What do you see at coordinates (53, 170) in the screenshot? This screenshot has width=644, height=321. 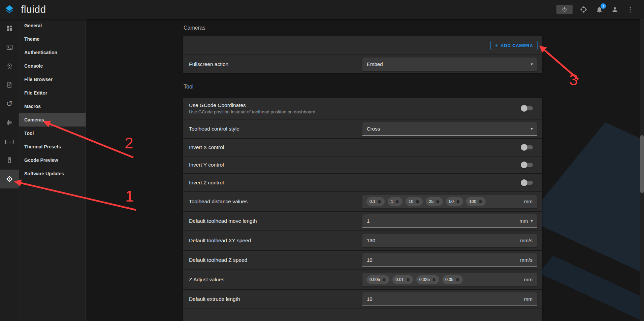 I see `settings-sidebar: General Theme Authentication Console Fil…` at bounding box center [53, 170].